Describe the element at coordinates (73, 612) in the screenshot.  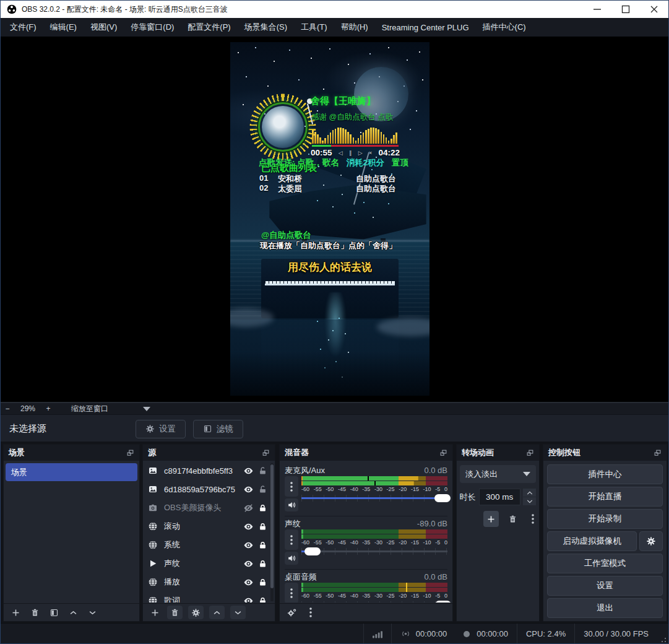
I see `move-scene-up-button` at that location.